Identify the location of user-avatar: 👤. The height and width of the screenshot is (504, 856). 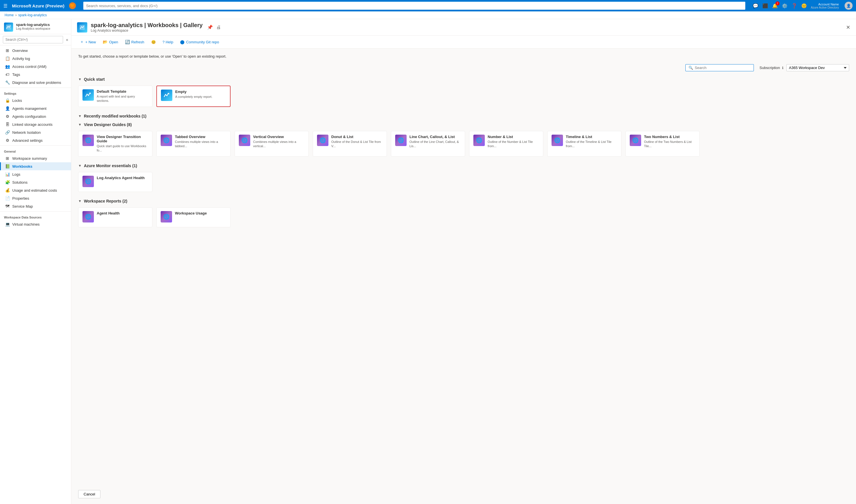
(849, 6).